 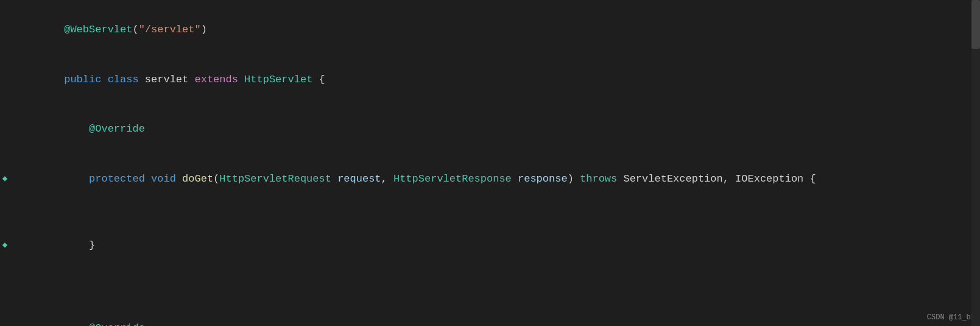 I want to click on token: HttpServletRequest, so click(x=275, y=179).